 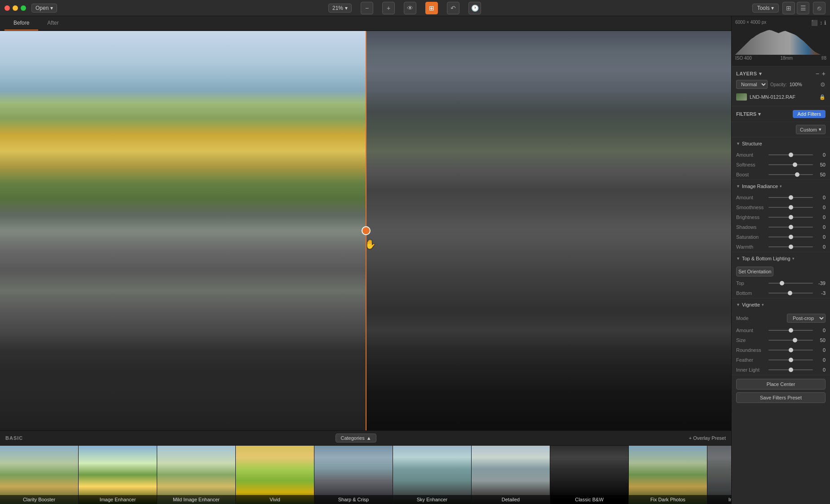 I want to click on mode-select: Post-crop, so click(x=806, y=318).